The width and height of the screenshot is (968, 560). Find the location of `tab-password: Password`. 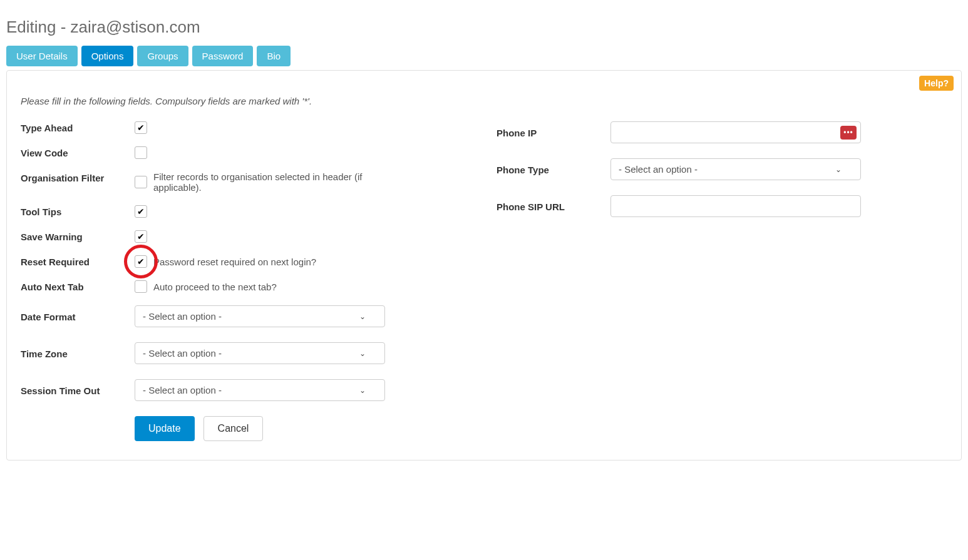

tab-password: Password is located at coordinates (223, 56).